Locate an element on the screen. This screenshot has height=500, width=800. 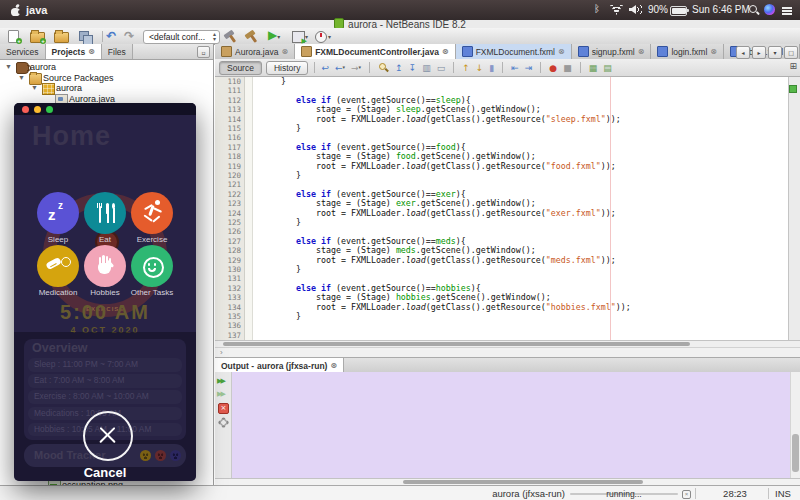
activity-exercise-button is located at coordinates (152, 213).